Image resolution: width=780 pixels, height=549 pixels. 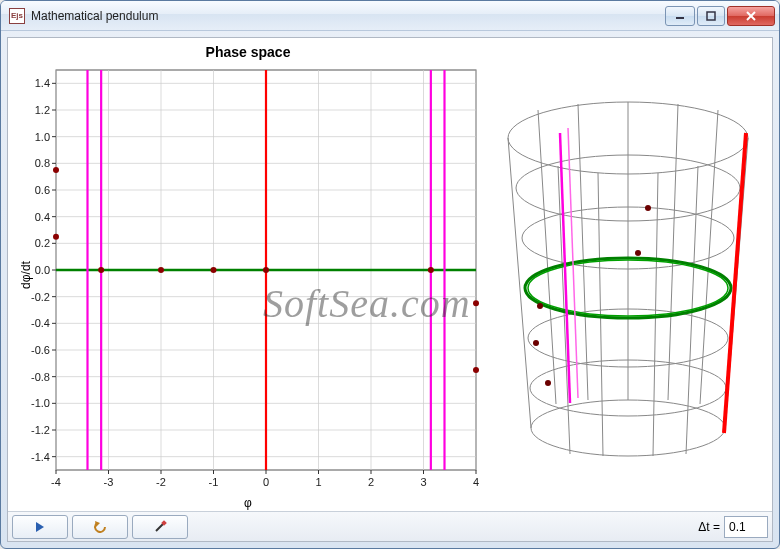 I want to click on svg-text: 0.4, so click(x=42, y=217).